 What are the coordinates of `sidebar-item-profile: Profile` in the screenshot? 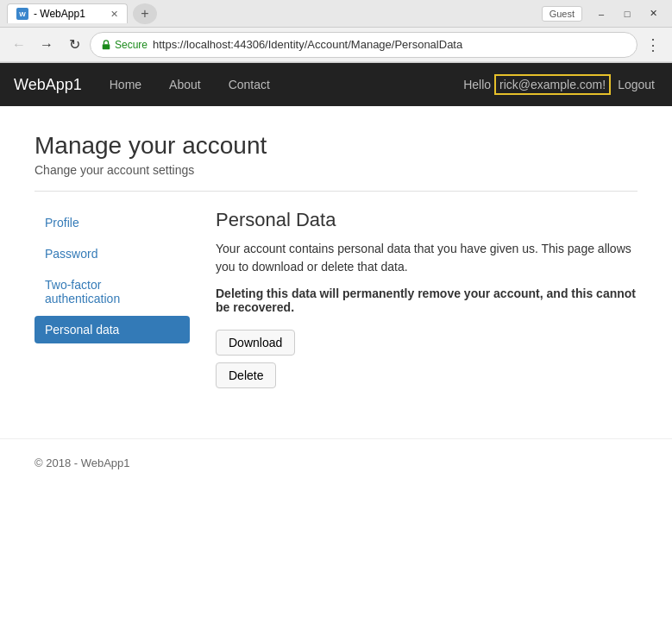 It's located at (112, 223).